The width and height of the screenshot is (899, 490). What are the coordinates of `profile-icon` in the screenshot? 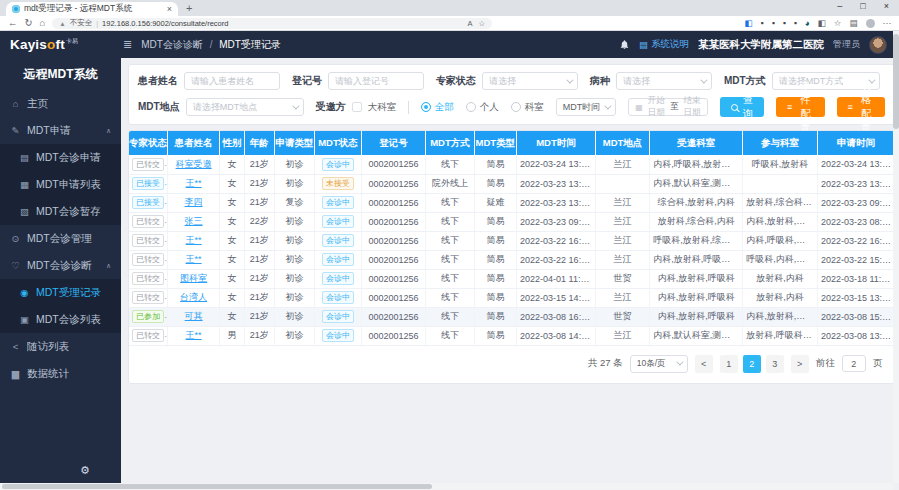 It's located at (870, 24).